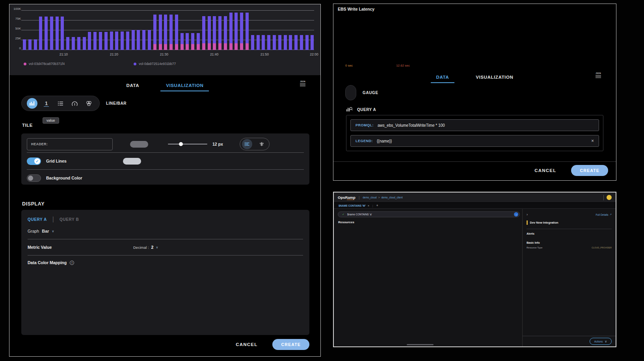 The height and width of the screenshot is (361, 644). I want to click on gauge-icon, so click(75, 103).